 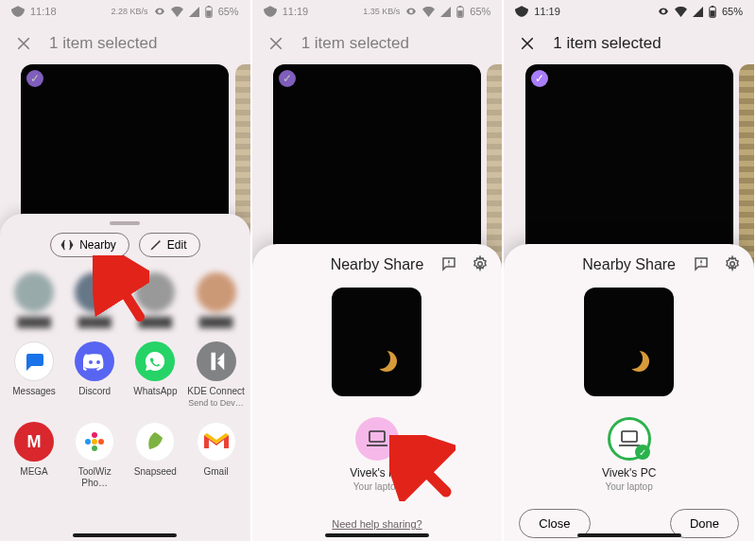 I want to click on help-sharing-link: Need help sharing?, so click(x=378, y=524).